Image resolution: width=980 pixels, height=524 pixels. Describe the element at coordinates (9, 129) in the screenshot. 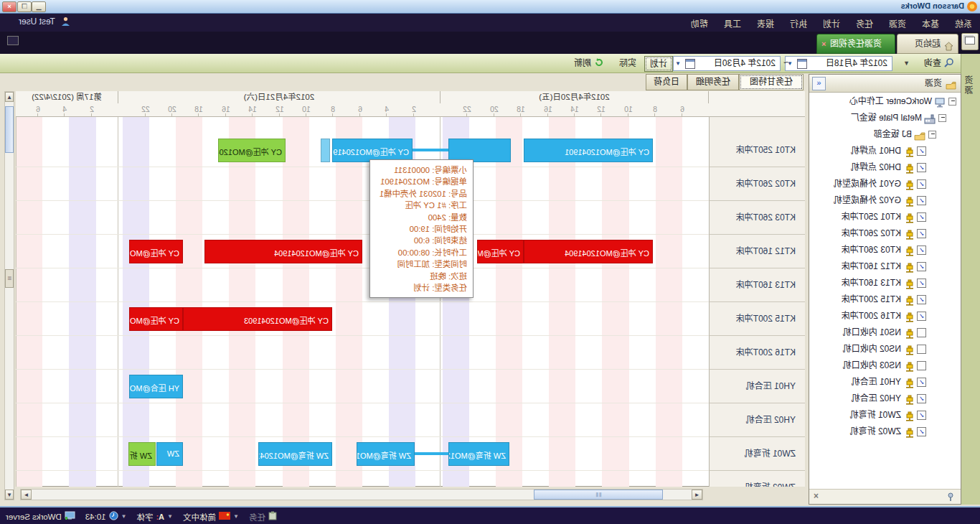

I see `vertical-scroll-thumb` at that location.